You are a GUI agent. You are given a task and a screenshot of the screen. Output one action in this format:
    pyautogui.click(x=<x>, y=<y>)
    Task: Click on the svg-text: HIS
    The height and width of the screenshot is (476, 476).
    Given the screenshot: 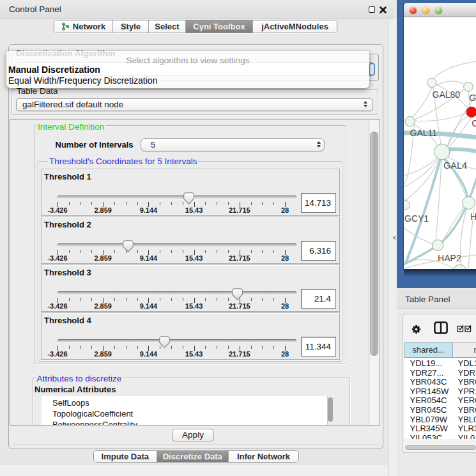 What is the action you would take?
    pyautogui.click(x=473, y=217)
    